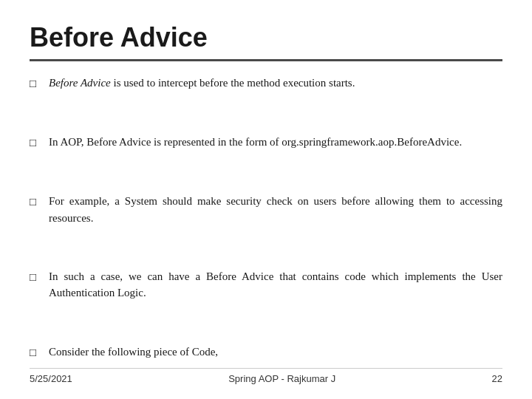 This screenshot has height=399, width=532. What do you see at coordinates (276, 352) in the screenshot?
I see `bullet-text-5: Consider the following piece of Code,` at bounding box center [276, 352].